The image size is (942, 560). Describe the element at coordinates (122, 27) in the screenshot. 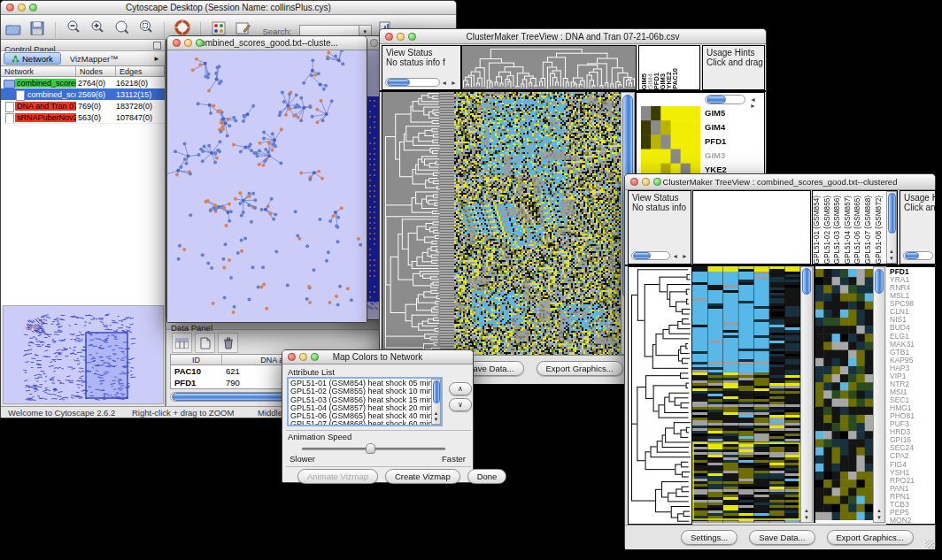

I see `zoom-selected-icon` at that location.